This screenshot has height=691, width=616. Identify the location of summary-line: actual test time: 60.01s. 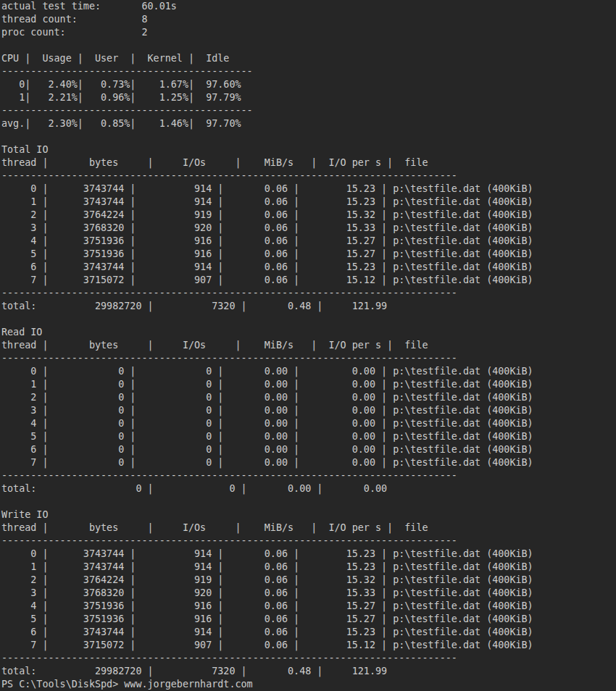
(309, 7).